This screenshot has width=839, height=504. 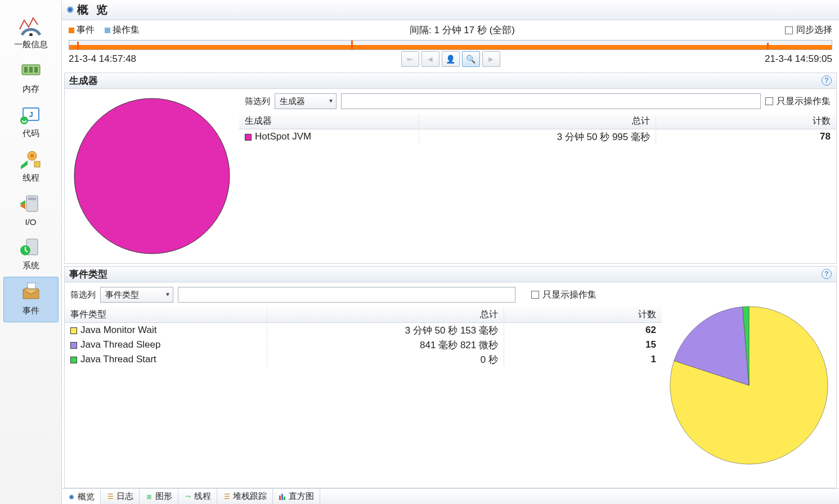 I want to click on code-icon: J, so click(x=31, y=115).